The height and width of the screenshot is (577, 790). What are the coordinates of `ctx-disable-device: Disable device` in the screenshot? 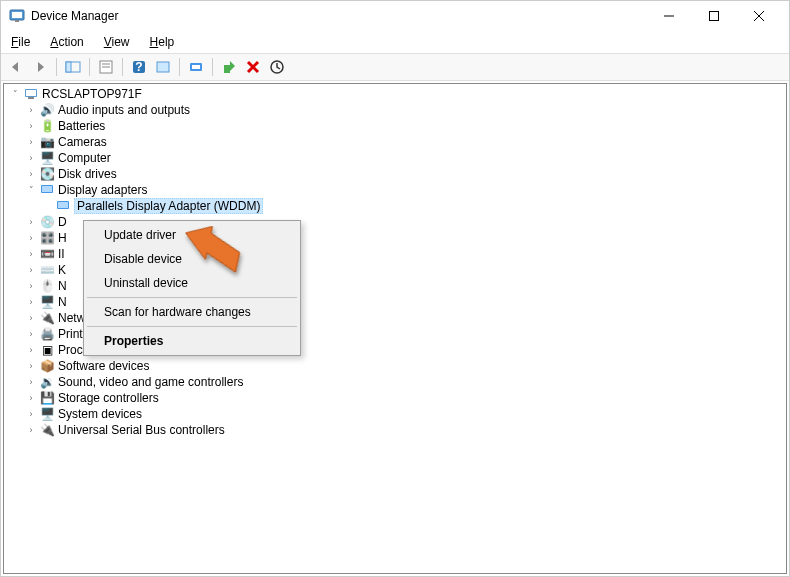 It's located at (192, 259).